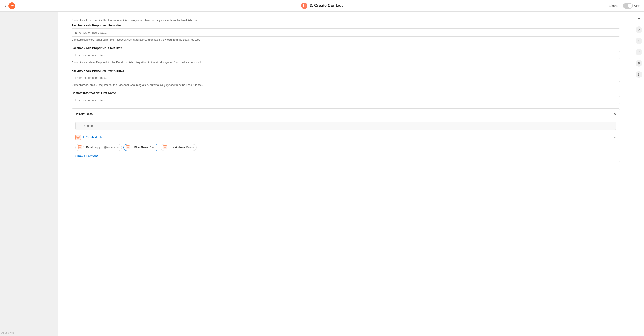 The image size is (644, 336). I want to click on insert-data-header: Insert Data ... ×, so click(346, 114).